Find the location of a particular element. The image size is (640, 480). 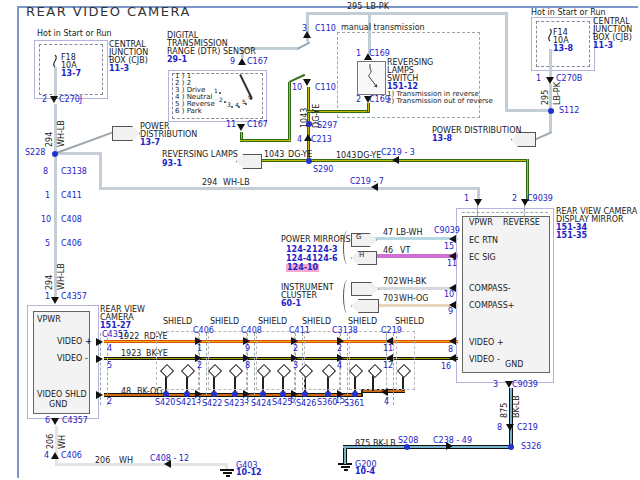

connector-c213: C213 is located at coordinates (322, 140).